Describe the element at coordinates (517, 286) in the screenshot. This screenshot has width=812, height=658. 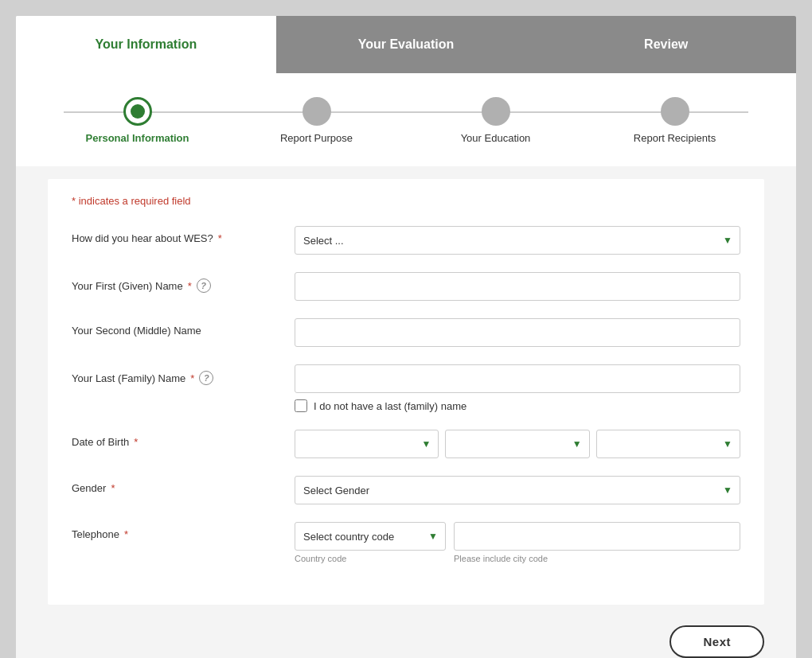
I see `input-area-first-name` at that location.